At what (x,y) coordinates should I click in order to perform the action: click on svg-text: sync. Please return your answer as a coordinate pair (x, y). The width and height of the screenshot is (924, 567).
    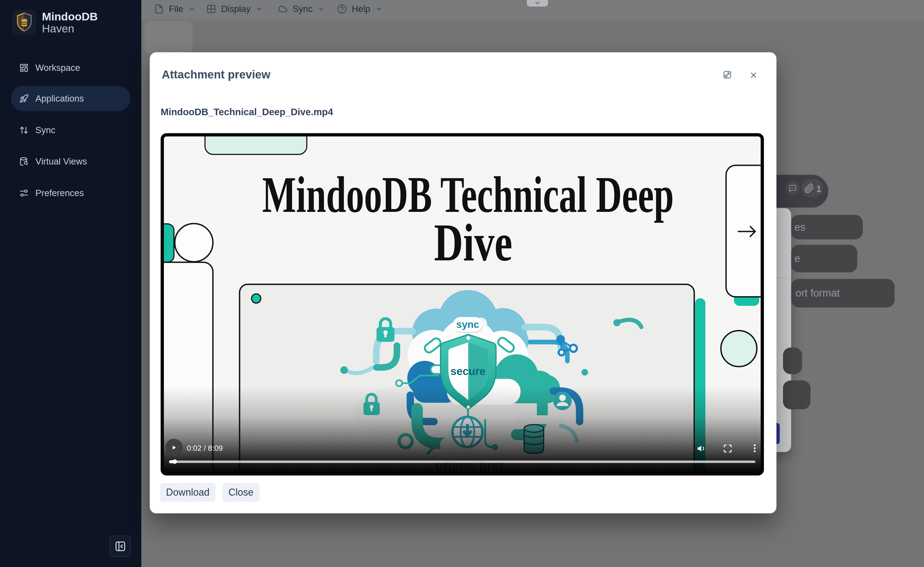
    Looking at the image, I should click on (468, 324).